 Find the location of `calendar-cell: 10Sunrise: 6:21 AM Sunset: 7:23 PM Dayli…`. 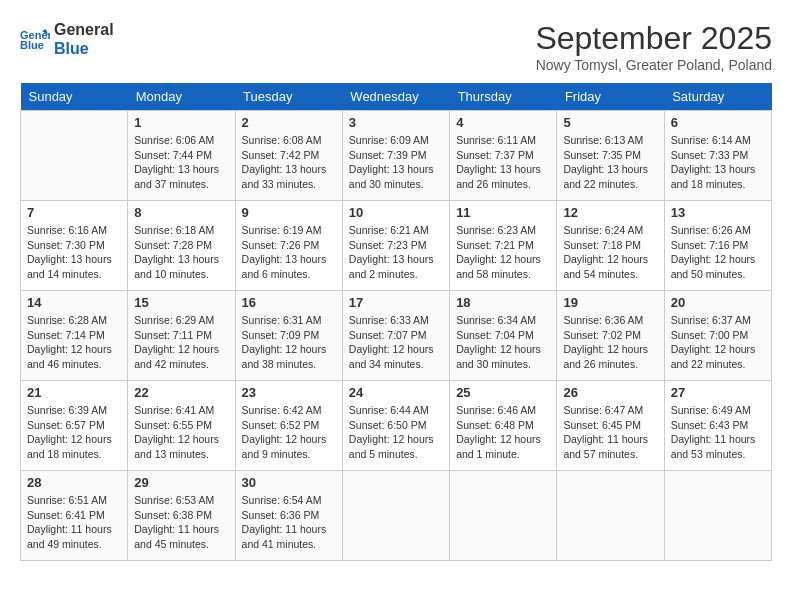

calendar-cell: 10Sunrise: 6:21 AM Sunset: 7:23 PM Dayli… is located at coordinates (396, 246).